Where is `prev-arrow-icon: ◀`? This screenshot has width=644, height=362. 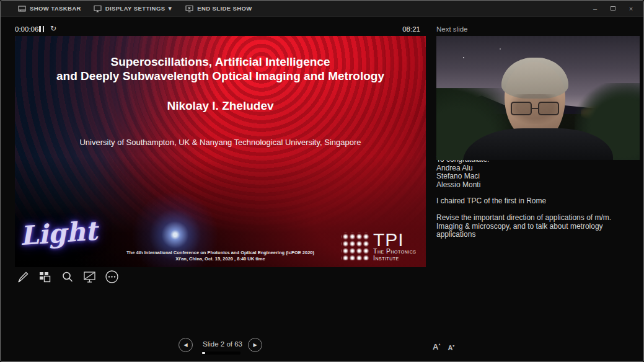 prev-arrow-icon: ◀ is located at coordinates (185, 345).